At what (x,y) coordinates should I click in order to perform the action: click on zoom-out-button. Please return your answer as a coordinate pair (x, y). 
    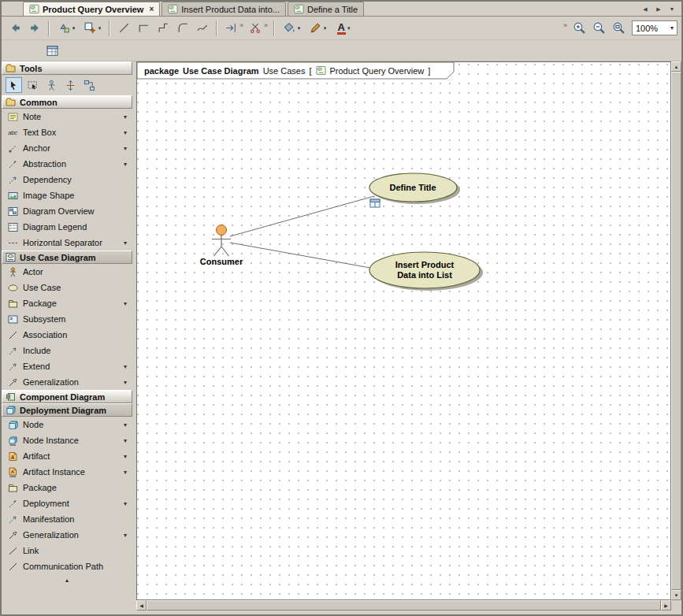
    Looking at the image, I should click on (599, 28).